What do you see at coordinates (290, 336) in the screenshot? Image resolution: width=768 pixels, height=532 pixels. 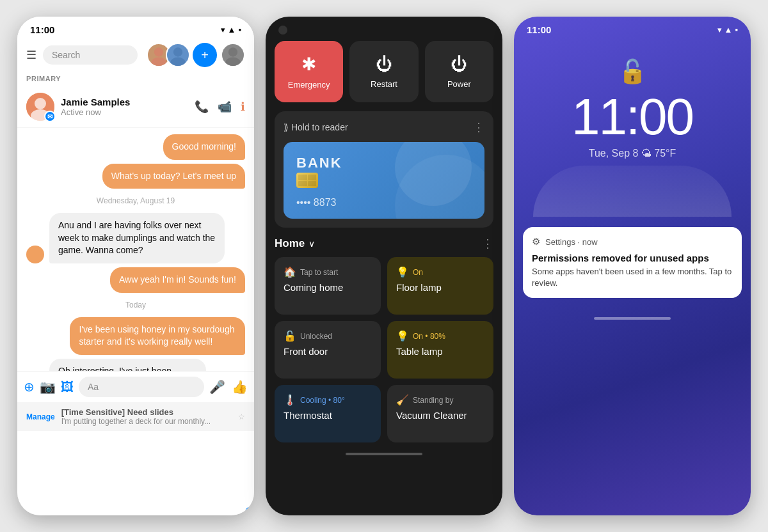 I see `door-device-icon: 🔓` at bounding box center [290, 336].